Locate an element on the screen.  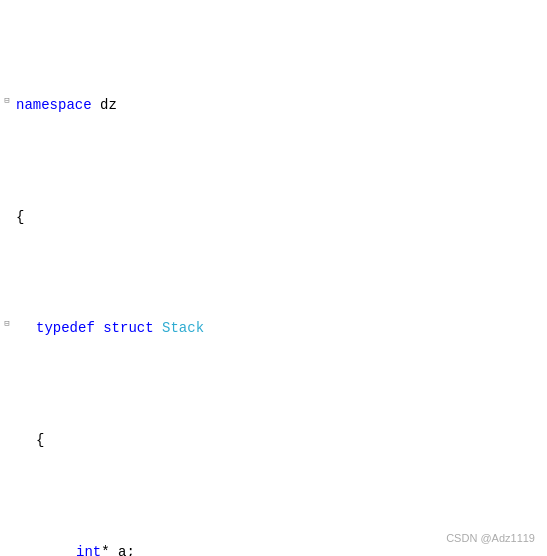
line-content-open-ns: { is located at coordinates (280, 217).